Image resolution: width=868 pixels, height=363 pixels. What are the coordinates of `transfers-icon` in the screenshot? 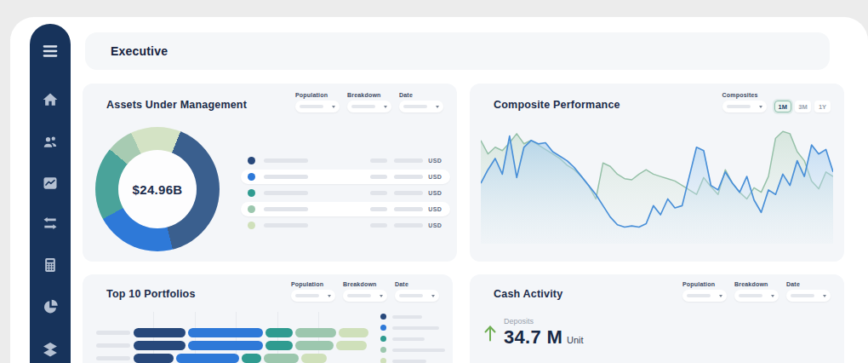 It's located at (50, 223).